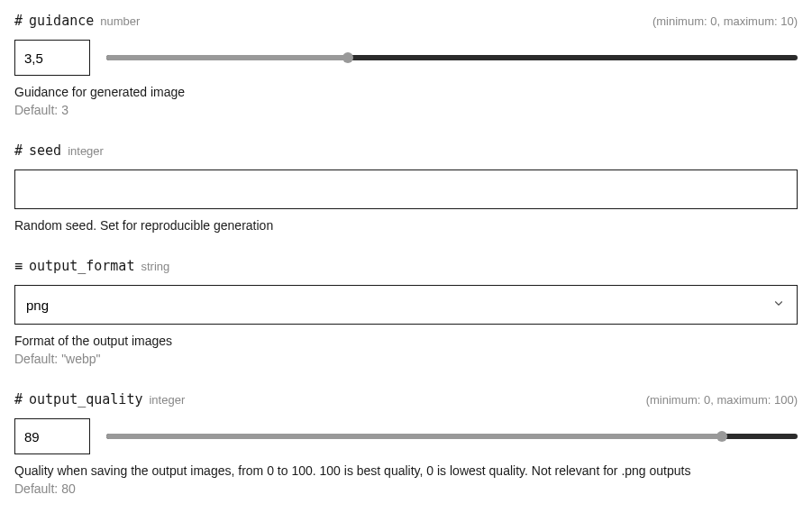 This screenshot has width=812, height=513. I want to click on seed-name: seed, so click(45, 151).